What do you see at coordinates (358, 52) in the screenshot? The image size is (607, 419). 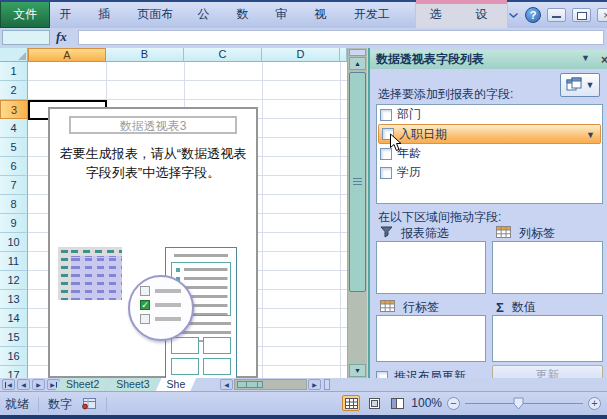 I see `split-handle` at bounding box center [358, 52].